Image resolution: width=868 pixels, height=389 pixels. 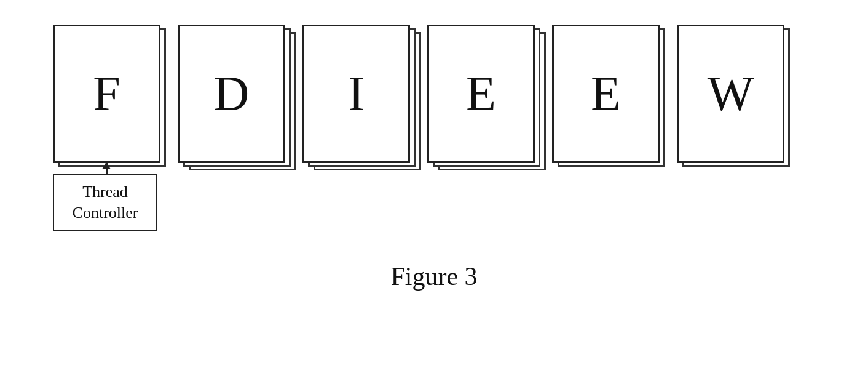 I want to click on card-letter-W: W, so click(x=731, y=94).